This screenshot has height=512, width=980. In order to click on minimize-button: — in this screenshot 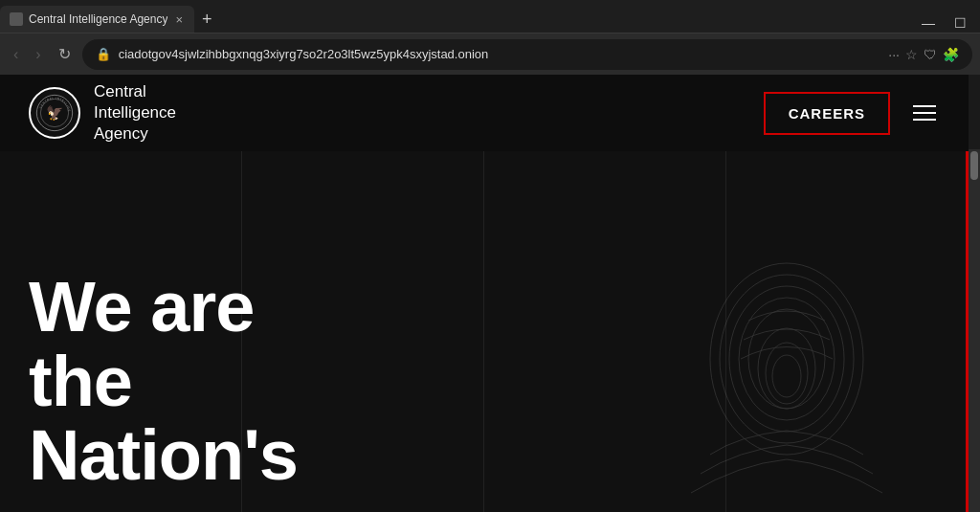, I will do `click(928, 23)`.